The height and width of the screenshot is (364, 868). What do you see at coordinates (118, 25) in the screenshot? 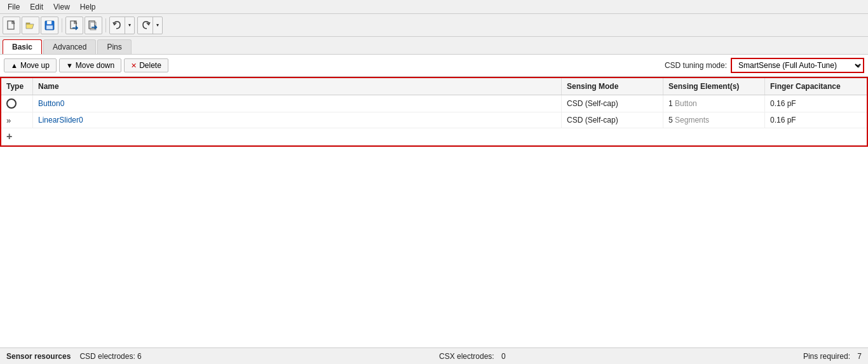
I see `undo-main` at bounding box center [118, 25].